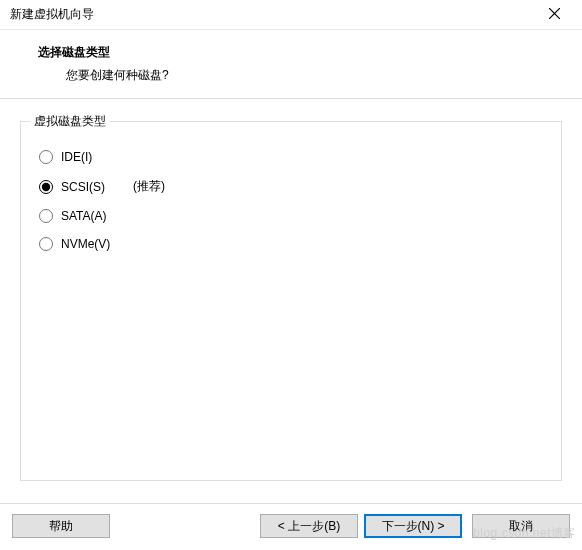  What do you see at coordinates (291, 216) in the screenshot?
I see `radio-option-sata: SATA(A)` at bounding box center [291, 216].